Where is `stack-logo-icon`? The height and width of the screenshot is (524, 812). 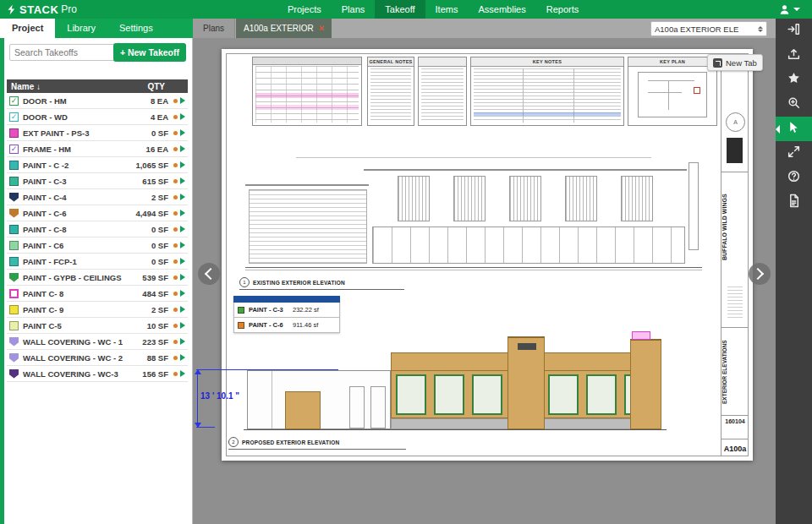 stack-logo-icon is located at coordinates (12, 10).